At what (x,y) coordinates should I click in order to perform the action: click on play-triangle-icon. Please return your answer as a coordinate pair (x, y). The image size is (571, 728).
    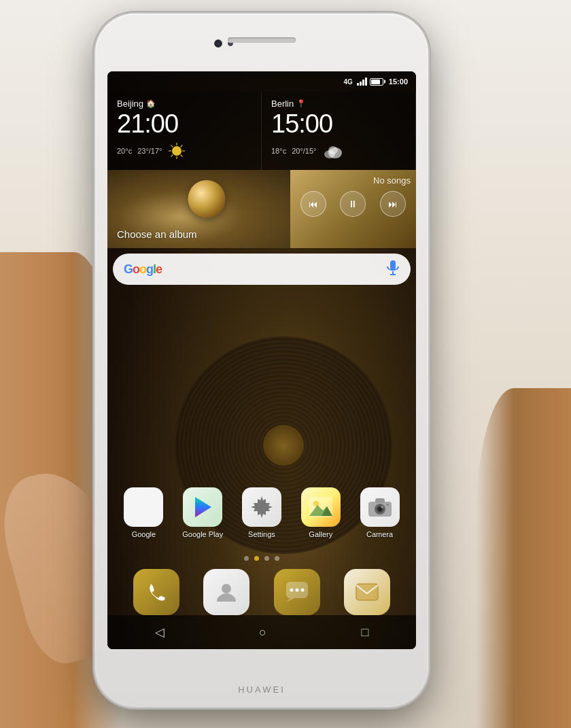
    Looking at the image, I should click on (203, 507).